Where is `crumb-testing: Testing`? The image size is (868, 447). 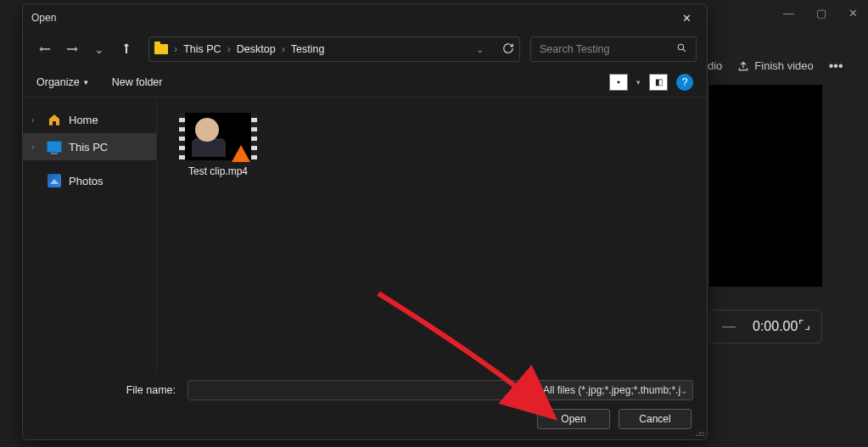 crumb-testing: Testing is located at coordinates (308, 49).